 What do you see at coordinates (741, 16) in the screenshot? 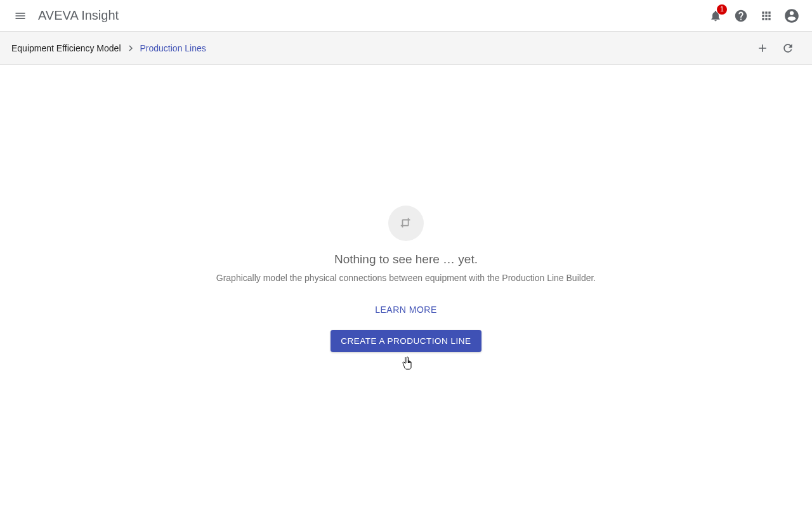
I see `help-button` at bounding box center [741, 16].